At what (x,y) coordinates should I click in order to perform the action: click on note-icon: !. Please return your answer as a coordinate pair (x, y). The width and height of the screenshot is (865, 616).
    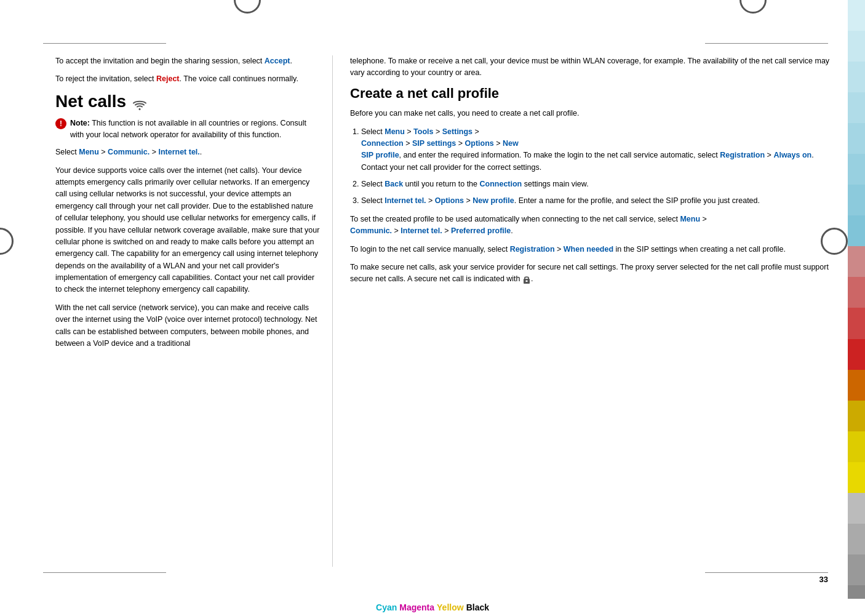
    Looking at the image, I should click on (61, 124).